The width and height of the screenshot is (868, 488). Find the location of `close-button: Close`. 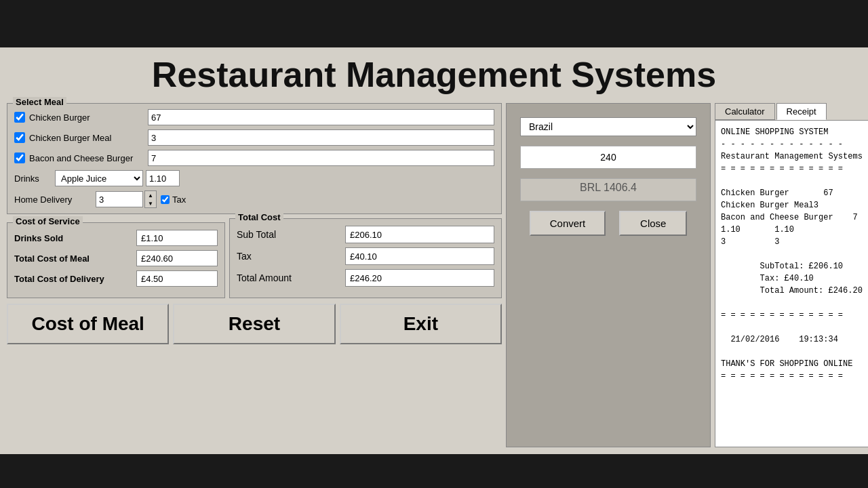

close-button: Close is located at coordinates (653, 224).